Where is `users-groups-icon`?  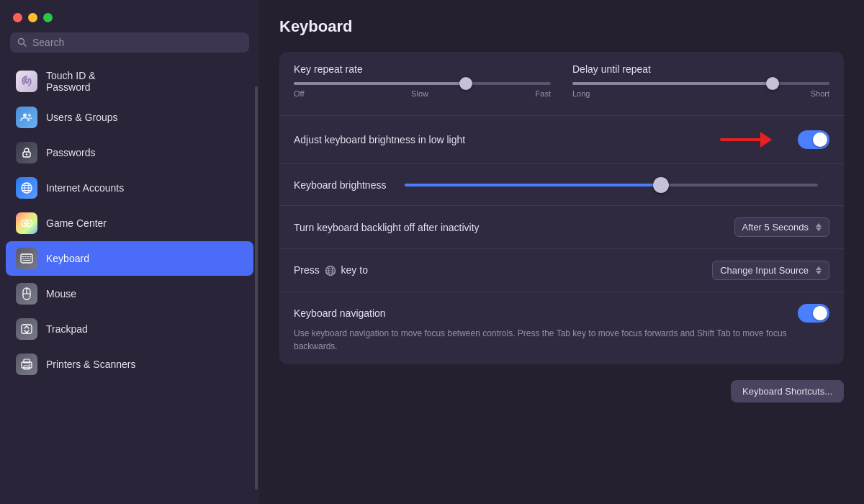 users-groups-icon is located at coordinates (27, 117).